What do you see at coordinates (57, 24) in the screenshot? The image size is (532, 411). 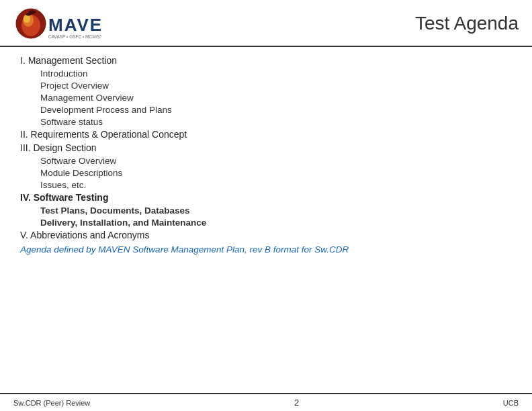 I see `logo: MAVEN CAVASP • GSFC • MCM/SSL • UM • JPL` at bounding box center [57, 24].